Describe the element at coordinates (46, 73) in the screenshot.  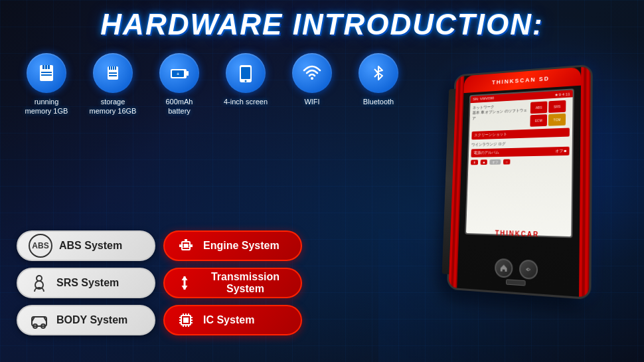
I see `running-memory-icon-circle` at that location.